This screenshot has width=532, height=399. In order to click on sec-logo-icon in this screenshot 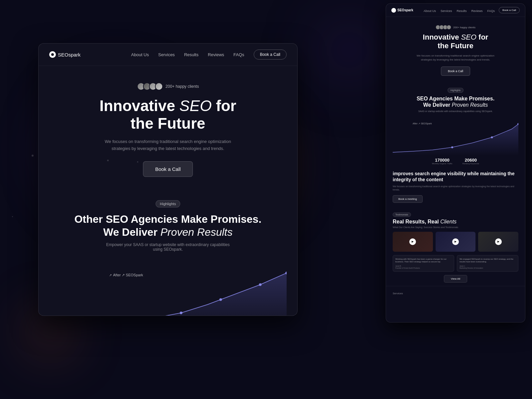, I will do `click(394, 10)`.